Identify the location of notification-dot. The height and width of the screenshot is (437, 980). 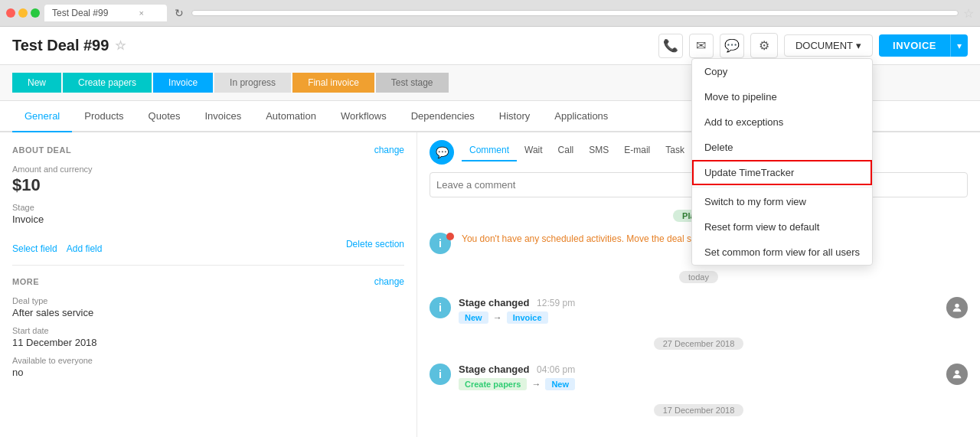
(450, 236).